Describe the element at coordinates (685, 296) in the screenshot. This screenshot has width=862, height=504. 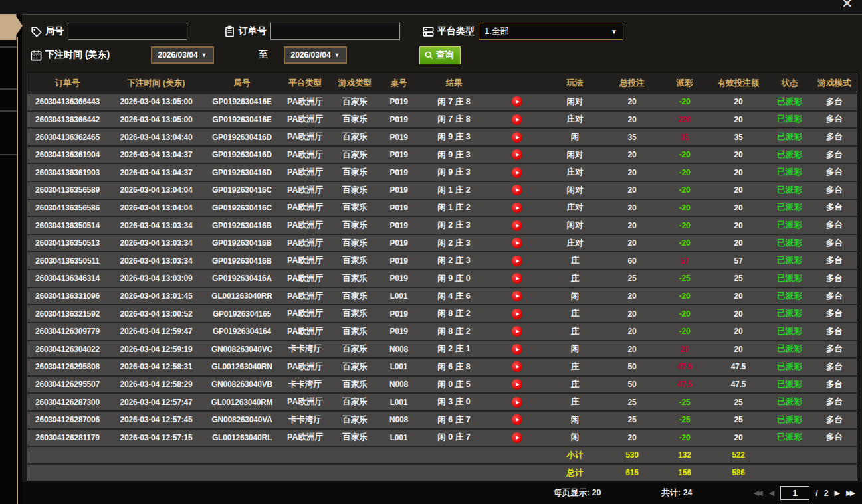
I see `payout-cell: -20` at that location.